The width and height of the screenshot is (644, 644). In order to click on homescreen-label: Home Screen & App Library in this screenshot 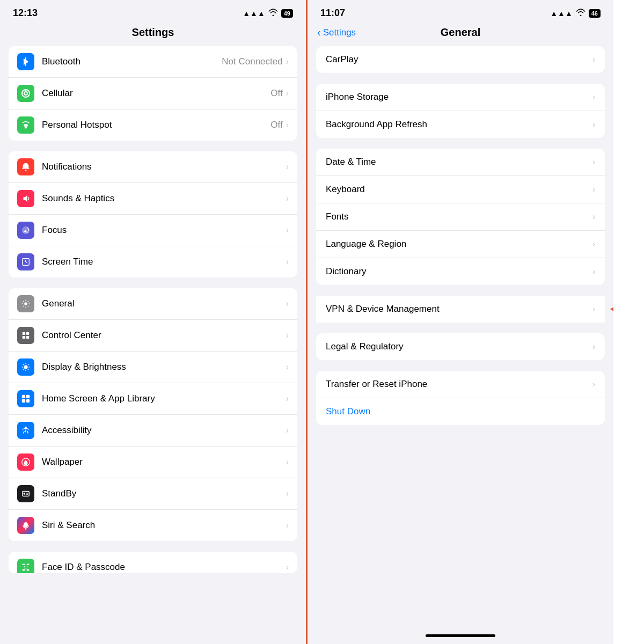, I will do `click(164, 399)`.